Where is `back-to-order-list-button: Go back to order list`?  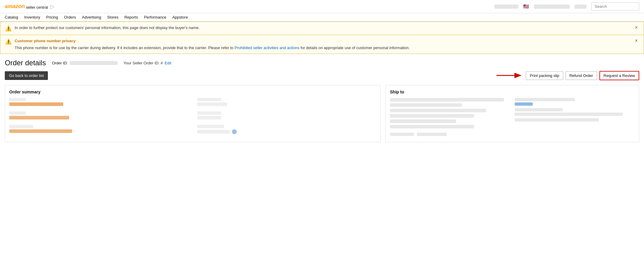 back-to-order-list-button: Go back to order list is located at coordinates (26, 75).